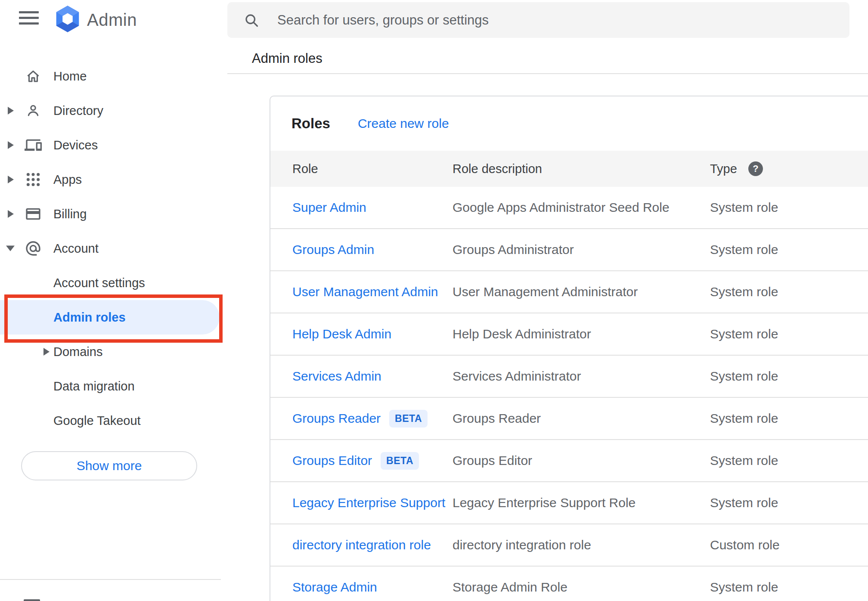 This screenshot has height=601, width=868. I want to click on create-new-role-link: Create new role, so click(403, 124).